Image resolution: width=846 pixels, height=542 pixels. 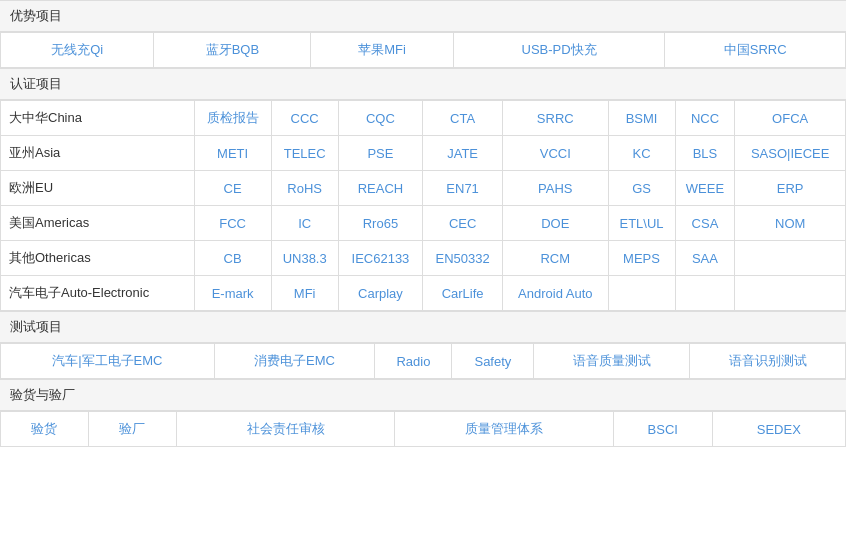 I want to click on advantage-section: 优势项目 无线充Qi 蓝牙BQB 苹果MFi USB-PD快充 中国SRRC, so click(x=423, y=34).